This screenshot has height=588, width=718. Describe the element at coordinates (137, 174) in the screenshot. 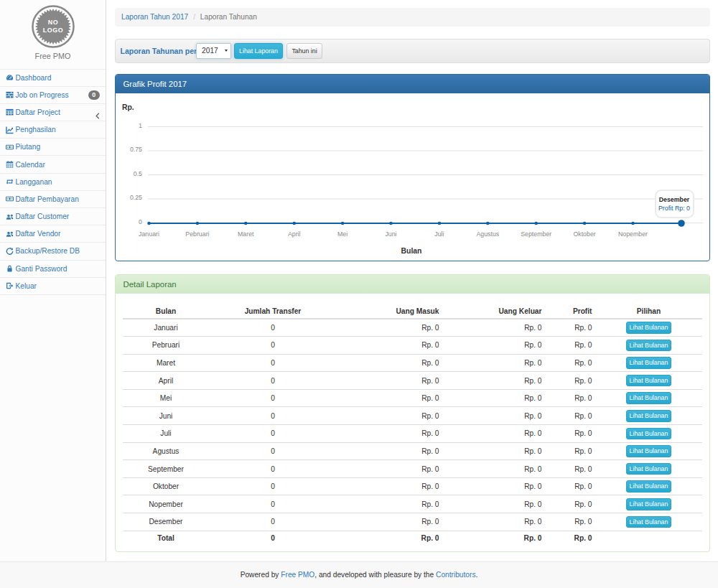

I see `svg-text: 0.5` at that location.